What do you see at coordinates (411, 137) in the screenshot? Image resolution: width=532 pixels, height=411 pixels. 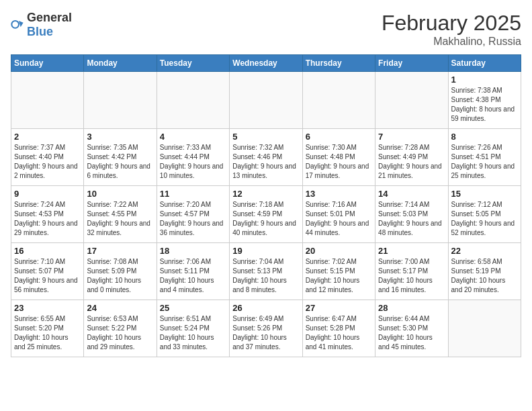 I see `day-number: 7` at bounding box center [411, 137].